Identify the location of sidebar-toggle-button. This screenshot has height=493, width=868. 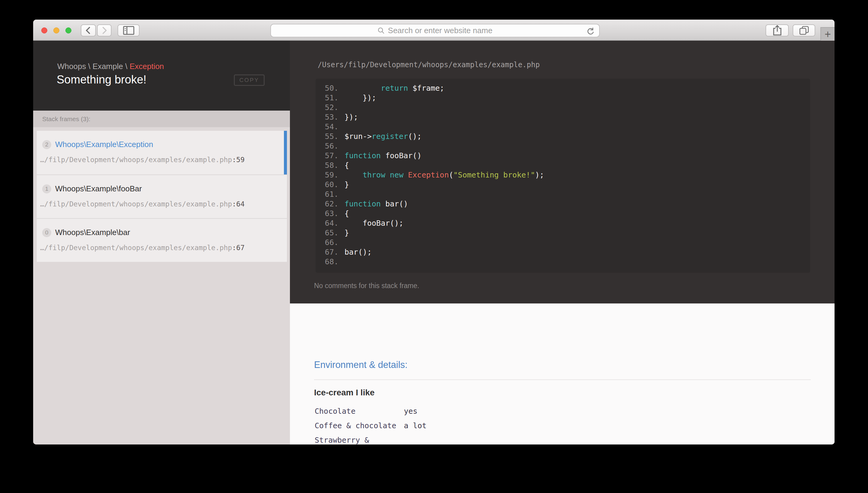
(129, 30).